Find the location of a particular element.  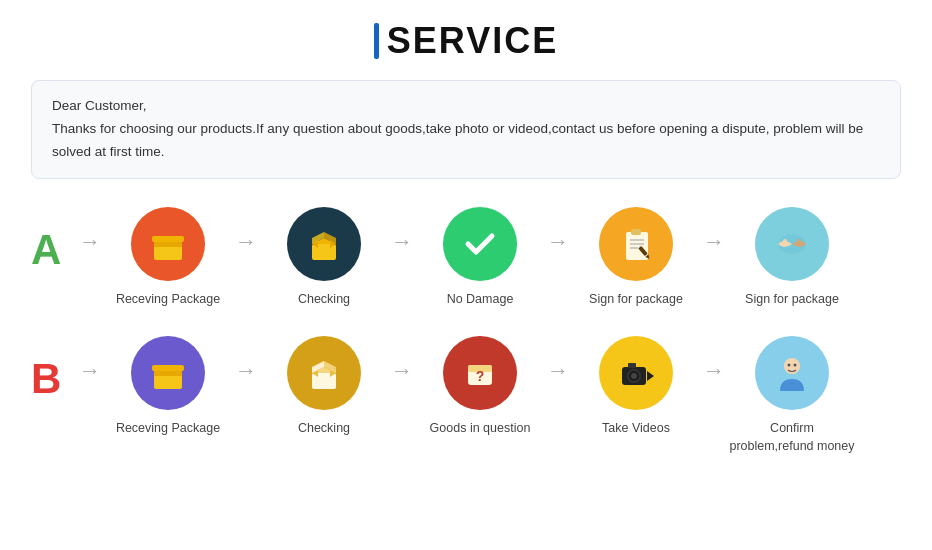

step-b4: Take Videos is located at coordinates (636, 387).